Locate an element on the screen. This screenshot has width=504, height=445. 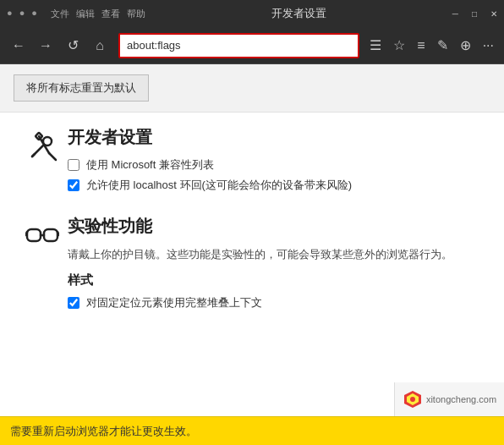
bottom-bar: 需要重新启动浏览器才能让更改生效。 is located at coordinates (252, 431).